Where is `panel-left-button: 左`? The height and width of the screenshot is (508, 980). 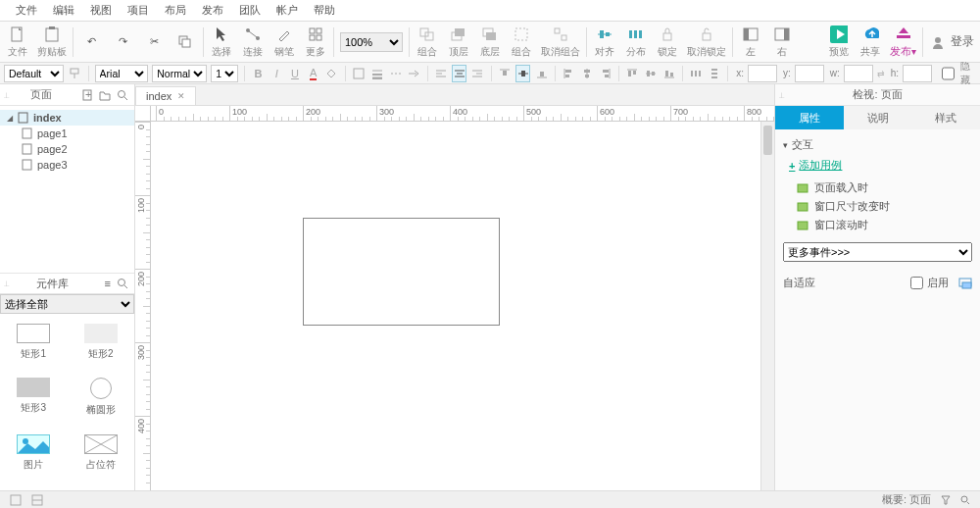 panel-left-button: 左 is located at coordinates (751, 42).